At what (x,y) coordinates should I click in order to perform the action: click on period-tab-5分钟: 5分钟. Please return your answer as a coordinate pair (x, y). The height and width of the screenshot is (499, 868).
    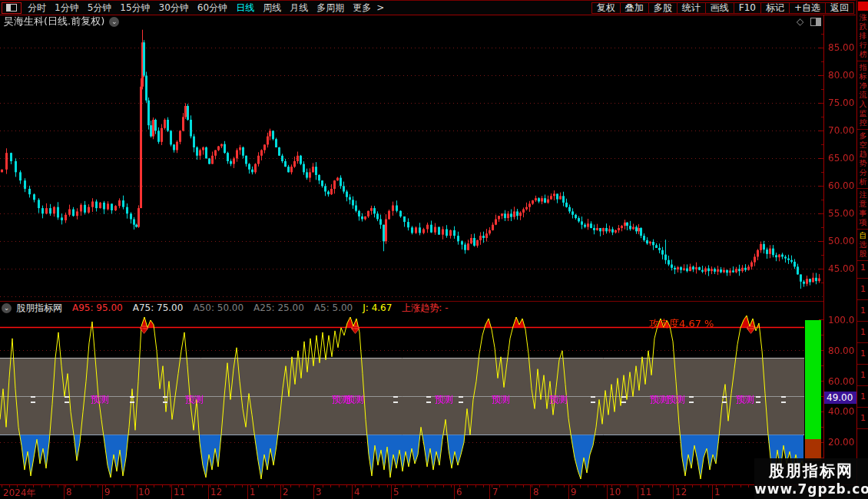
    Looking at the image, I should click on (100, 8).